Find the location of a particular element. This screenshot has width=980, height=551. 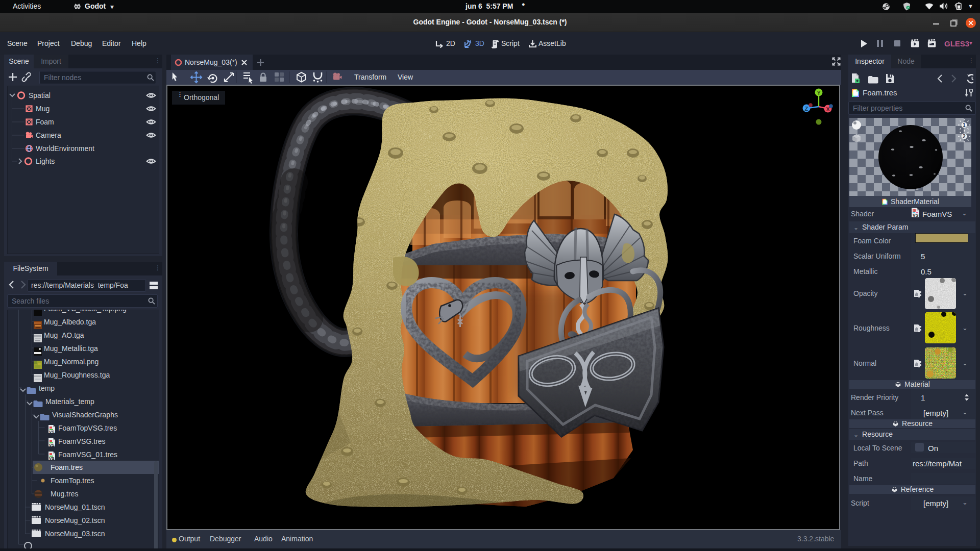

svg-text: FoamTopVSG.tres is located at coordinates (88, 428).